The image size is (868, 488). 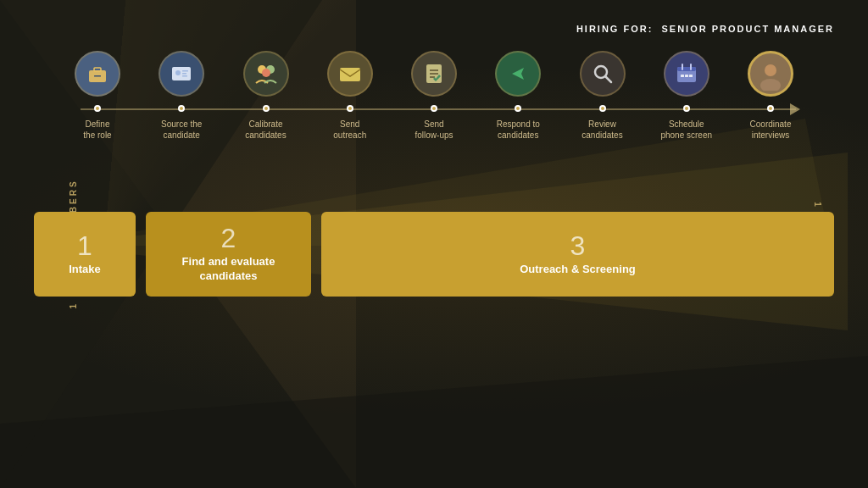 I want to click on phase-3-name: Outreach & Screening, so click(x=578, y=269).